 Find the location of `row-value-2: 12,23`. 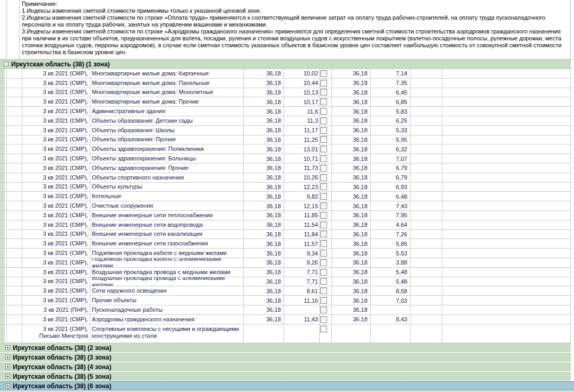

row-value-2: 12,23 is located at coordinates (302, 187).